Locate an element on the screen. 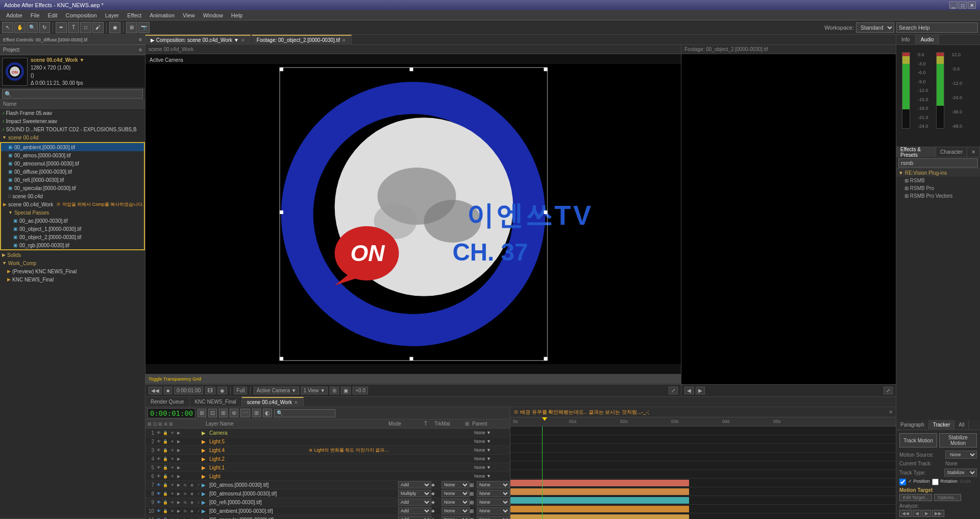 This screenshot has width=980, height=519. audio-switch-10: 🔒 is located at coordinates (165, 511).